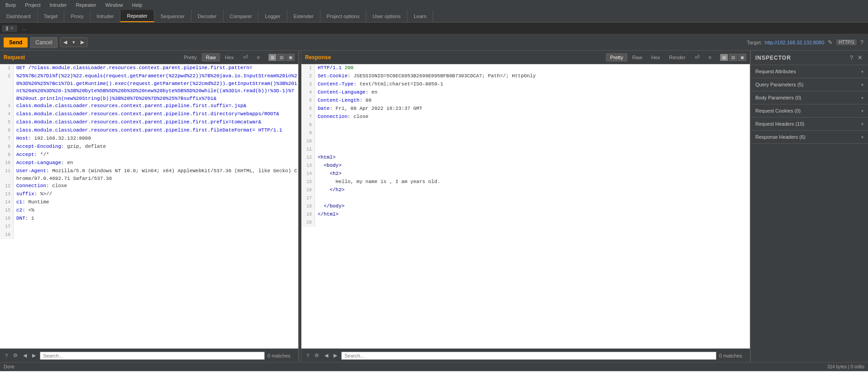 The image size is (868, 372). Describe the element at coordinates (10, 28) in the screenshot. I see `sub-tab-3: 3 ✕` at that location.